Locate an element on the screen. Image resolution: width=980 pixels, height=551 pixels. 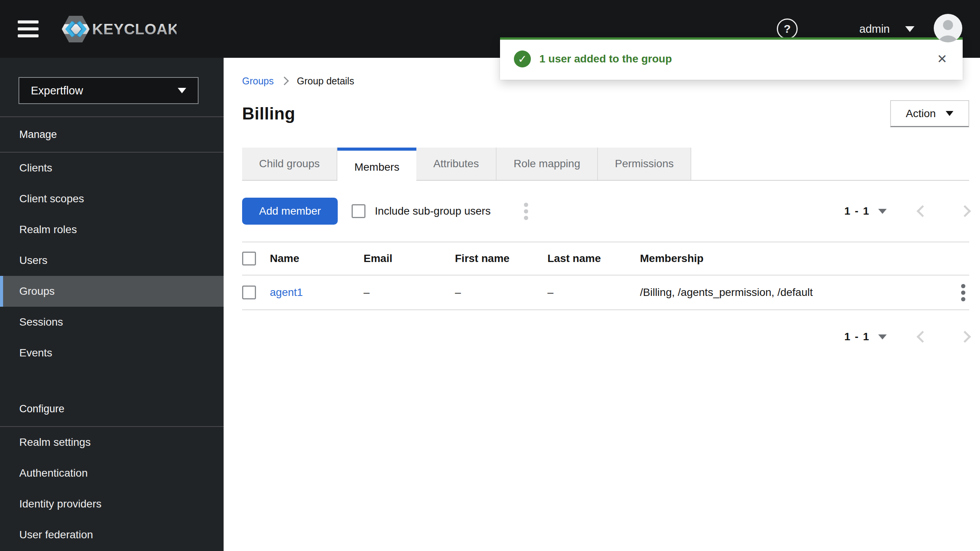
sidebar-item-client-scopes: Client scopes is located at coordinates (112, 199).